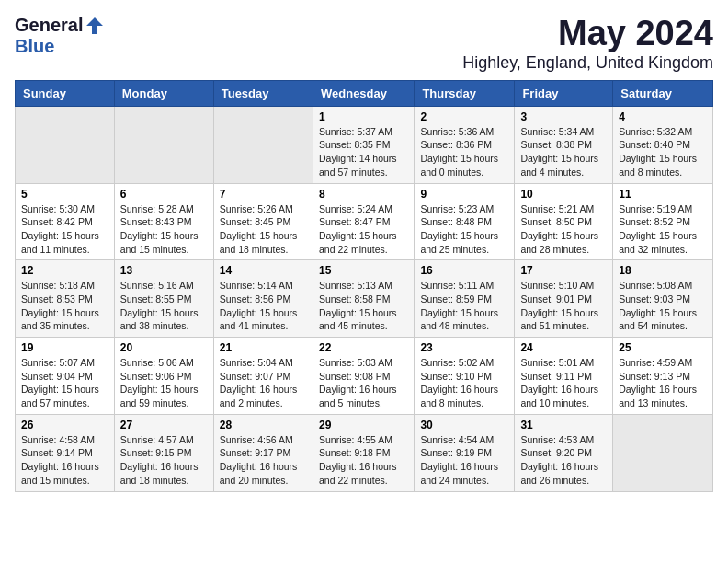 This screenshot has height=563, width=728. I want to click on day-number: 19, so click(64, 348).